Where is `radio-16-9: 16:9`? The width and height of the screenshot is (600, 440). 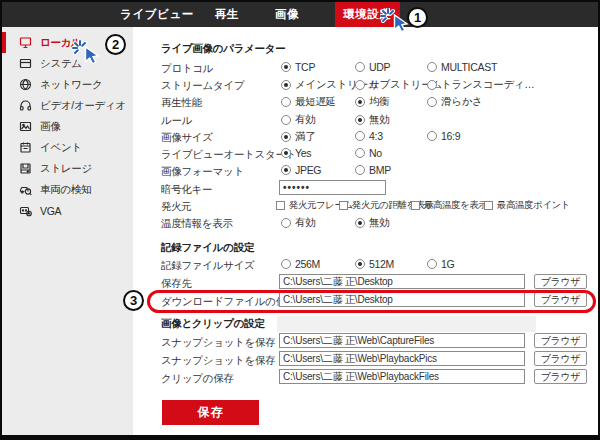
radio-16-9: 16:9 is located at coordinates (444, 136).